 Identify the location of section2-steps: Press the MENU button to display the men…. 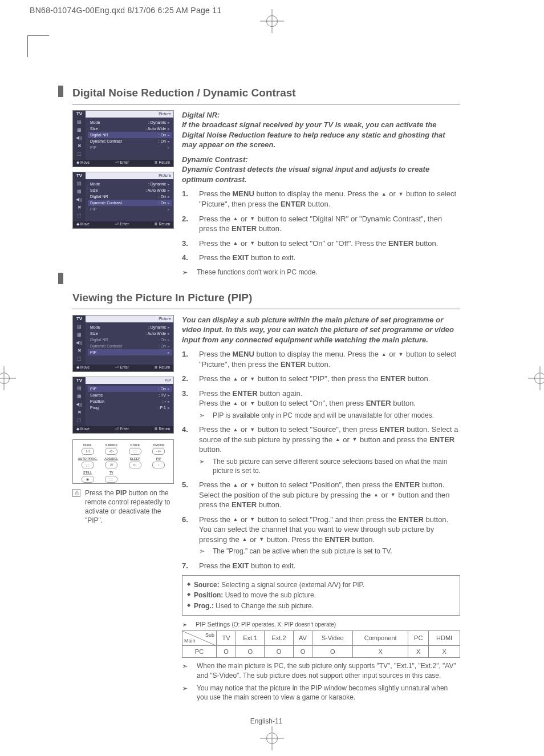
(321, 460).